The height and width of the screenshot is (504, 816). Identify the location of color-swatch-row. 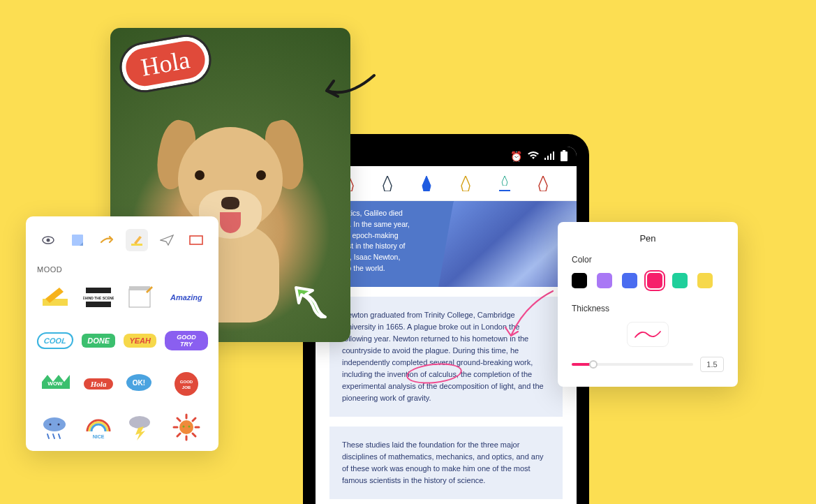
(648, 281).